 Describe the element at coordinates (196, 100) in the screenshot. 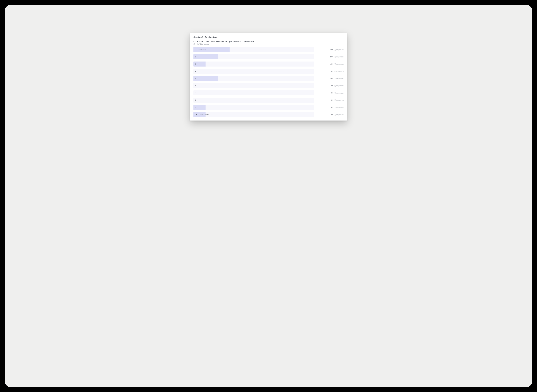

I see `bar-label: 8` at that location.